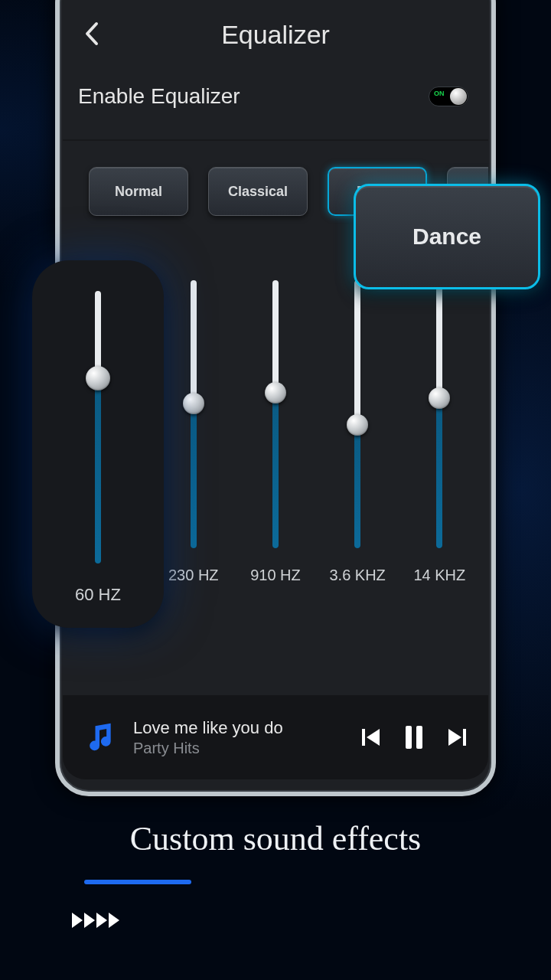 The width and height of the screenshot is (551, 980). Describe the element at coordinates (276, 35) in the screenshot. I see `page-title: Equalizer` at that location.